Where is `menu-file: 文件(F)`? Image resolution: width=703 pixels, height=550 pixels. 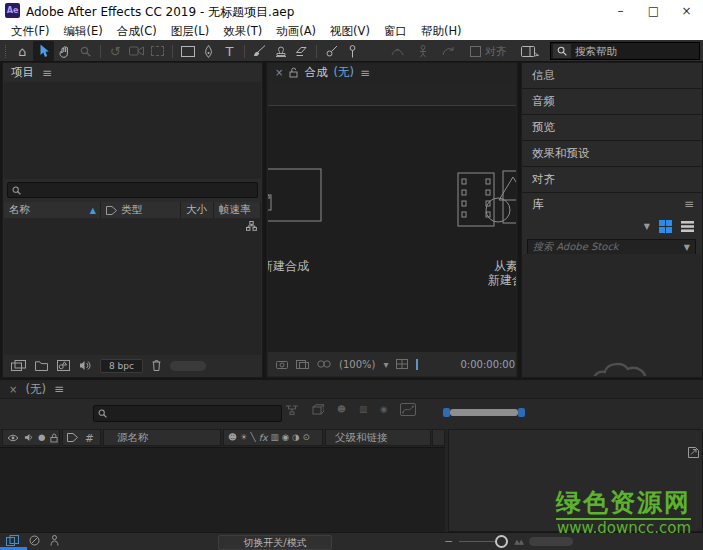
menu-file: 文件(F) is located at coordinates (30, 32).